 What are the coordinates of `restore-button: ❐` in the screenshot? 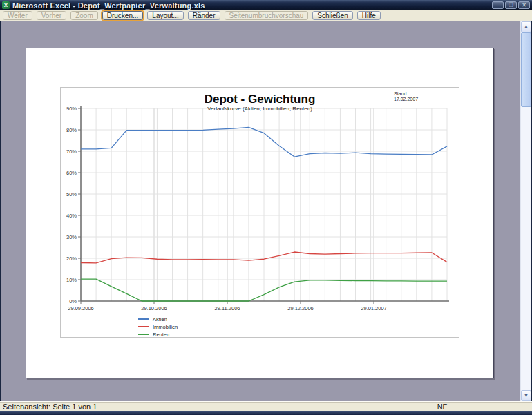 It's located at (511, 6).